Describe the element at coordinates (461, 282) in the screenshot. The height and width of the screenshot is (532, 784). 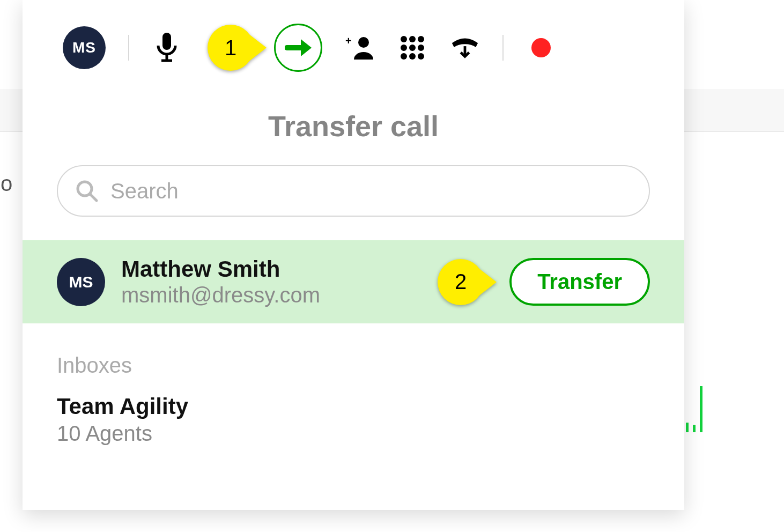
I see `annotation-marker-2: 2` at that location.